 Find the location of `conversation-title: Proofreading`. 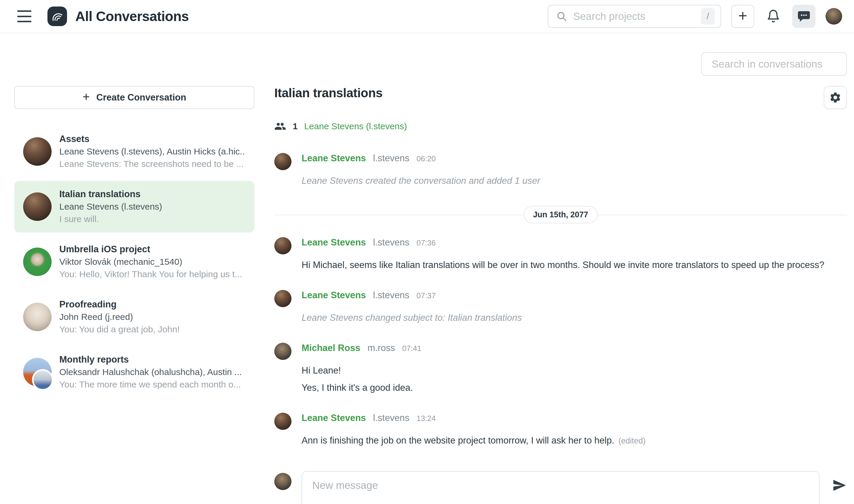

conversation-title: Proofreading is located at coordinates (153, 304).